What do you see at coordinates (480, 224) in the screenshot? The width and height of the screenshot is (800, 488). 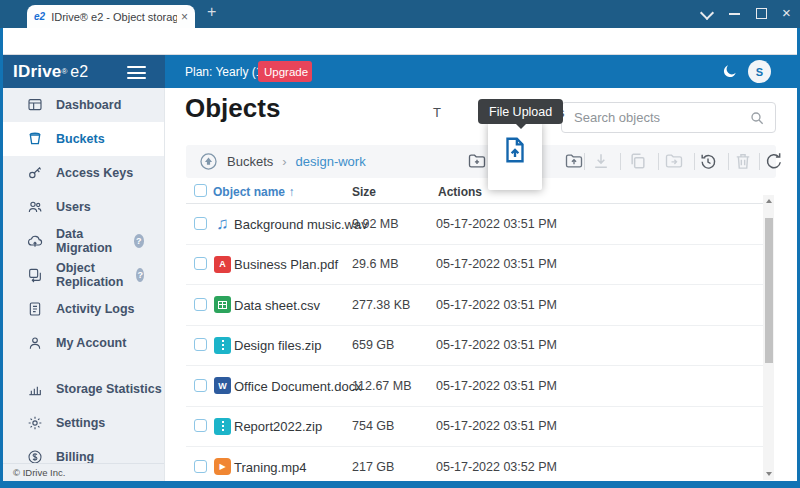 I see `table-row: ♫ Background music.wav 9.92 MB 05-17-202…` at bounding box center [480, 224].